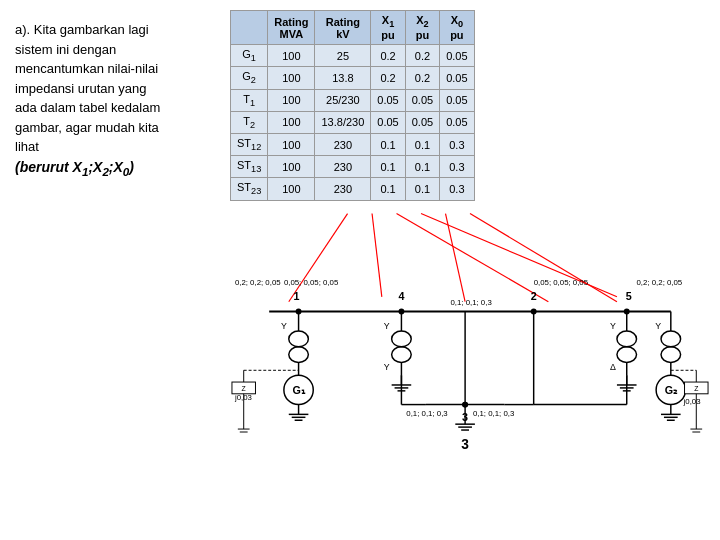 This screenshot has height=540, width=720. I want to click on text-line4: impedansi urutan yang, so click(115, 89).